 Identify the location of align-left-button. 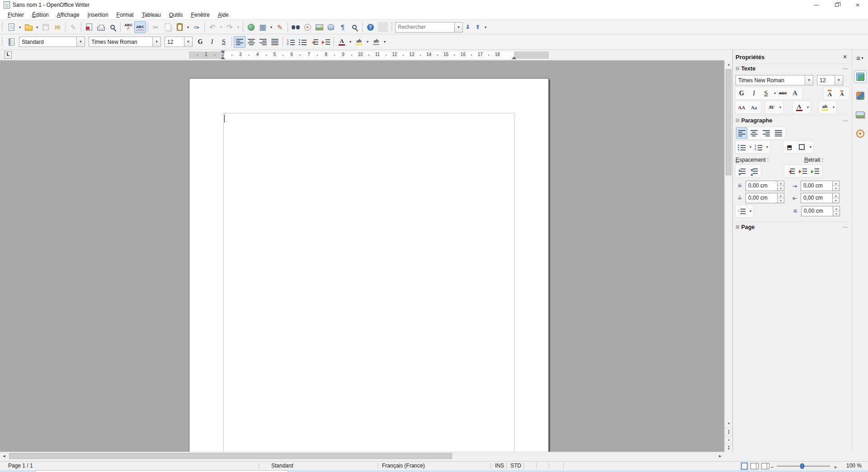
(240, 42).